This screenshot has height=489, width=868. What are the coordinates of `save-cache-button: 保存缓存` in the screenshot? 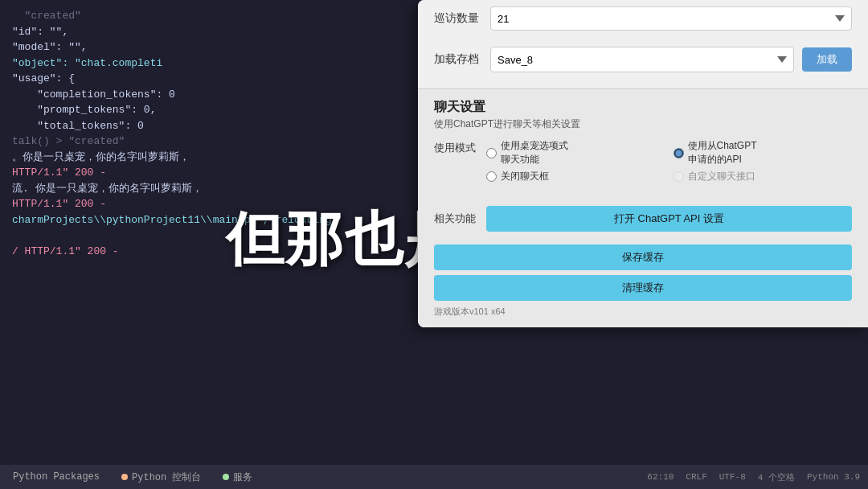 It's located at (643, 257).